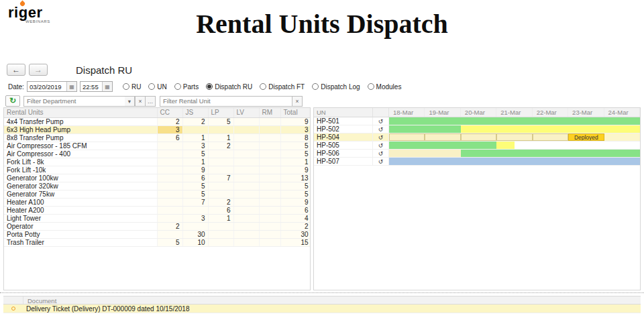 The image size is (644, 328). Describe the element at coordinates (170, 138) in the screenshot. I see `rental-cc-cell: 6` at that location.